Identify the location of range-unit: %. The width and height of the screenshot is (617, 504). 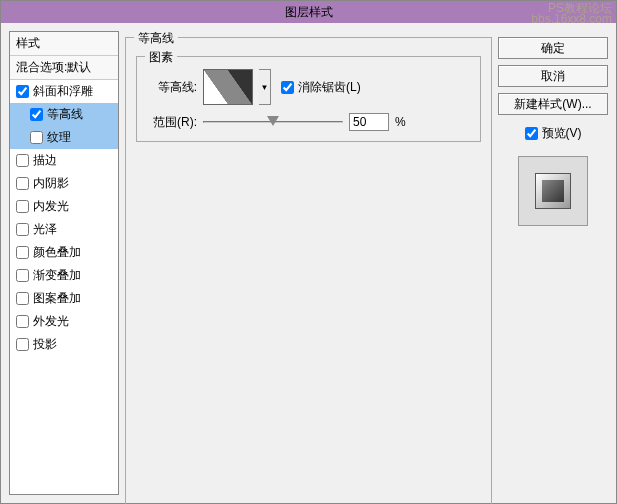
(400, 122).